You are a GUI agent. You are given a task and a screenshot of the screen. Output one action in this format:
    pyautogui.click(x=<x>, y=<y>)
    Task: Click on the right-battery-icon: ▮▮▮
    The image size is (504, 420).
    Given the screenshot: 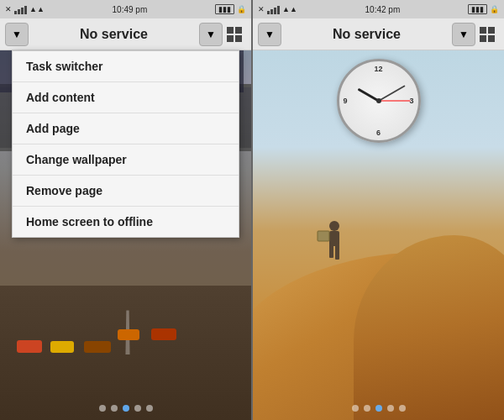 What is the action you would take?
    pyautogui.click(x=477, y=9)
    